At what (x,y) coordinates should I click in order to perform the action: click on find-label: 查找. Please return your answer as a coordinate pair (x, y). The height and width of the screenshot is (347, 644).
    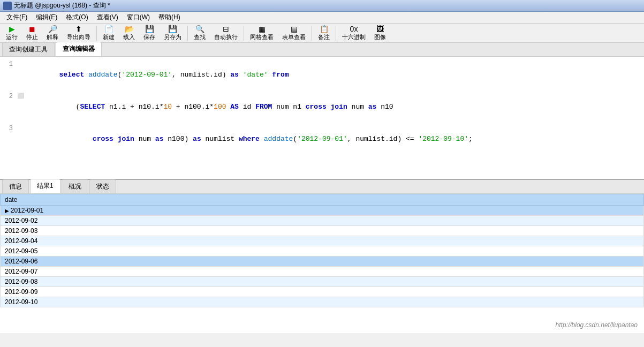
    Looking at the image, I should click on (200, 37).